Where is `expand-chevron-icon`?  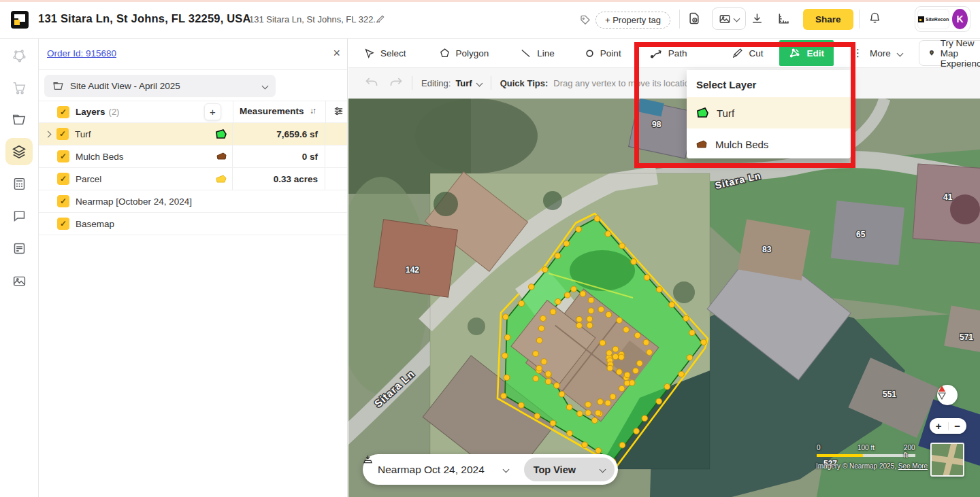 expand-chevron-icon is located at coordinates (48, 134).